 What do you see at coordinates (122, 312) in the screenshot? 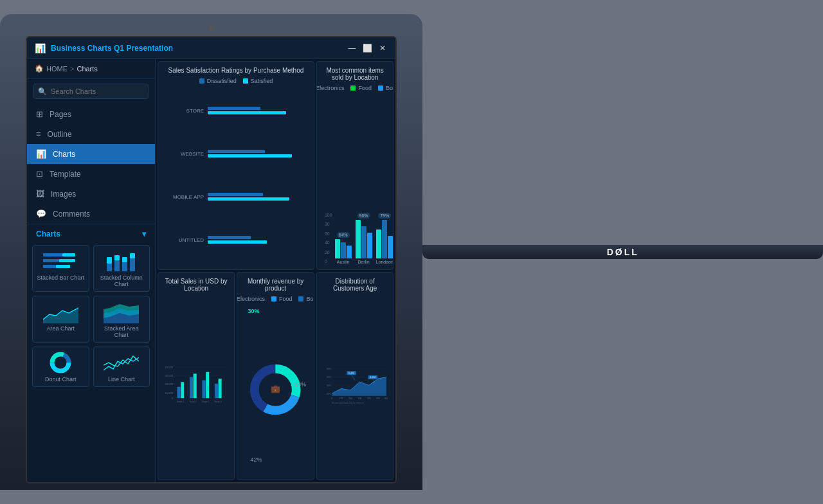
I see `thumb-stacked-area-visual` at bounding box center [122, 312].